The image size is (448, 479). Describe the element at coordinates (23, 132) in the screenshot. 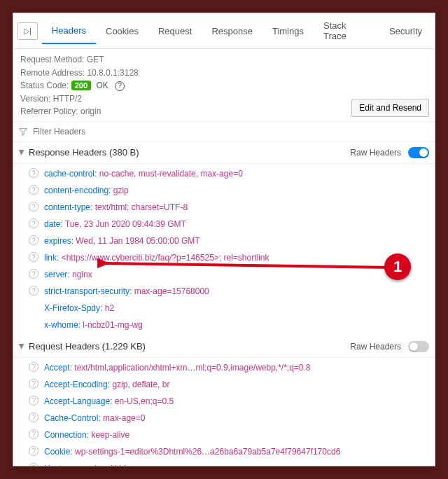

I see `funnel-icon` at that location.